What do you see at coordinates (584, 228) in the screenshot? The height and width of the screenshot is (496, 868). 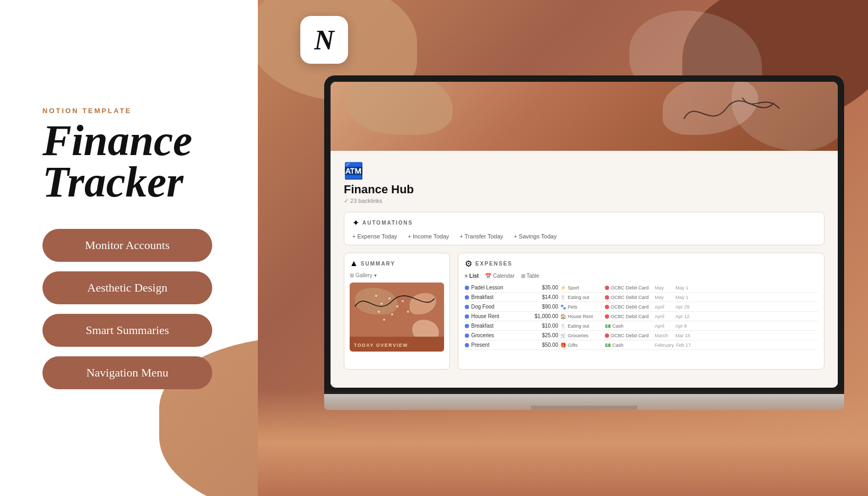 I see `automations-section: ✦ AUTOMATIONS + Expense Today + Income T…` at bounding box center [584, 228].